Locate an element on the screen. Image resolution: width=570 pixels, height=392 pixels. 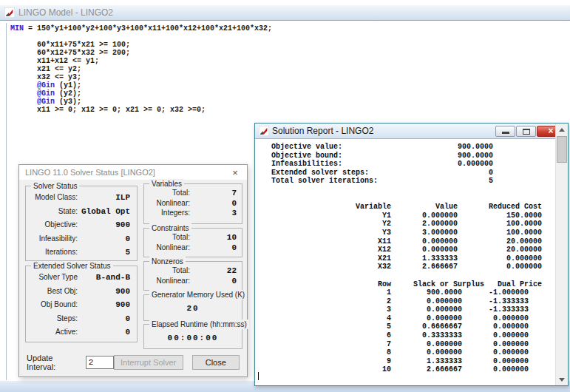
main-titlebar: LINGO Model - LINGO2 is located at coordinates (285, 13).